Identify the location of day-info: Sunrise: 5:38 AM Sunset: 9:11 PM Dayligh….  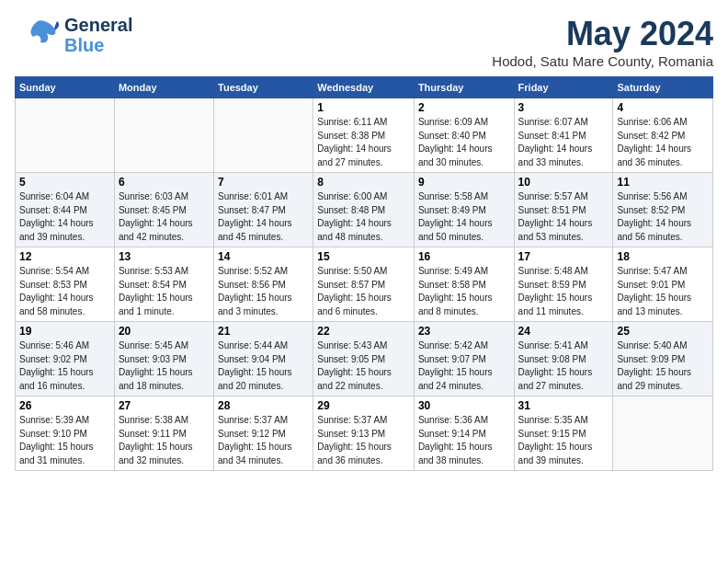
(164, 441).